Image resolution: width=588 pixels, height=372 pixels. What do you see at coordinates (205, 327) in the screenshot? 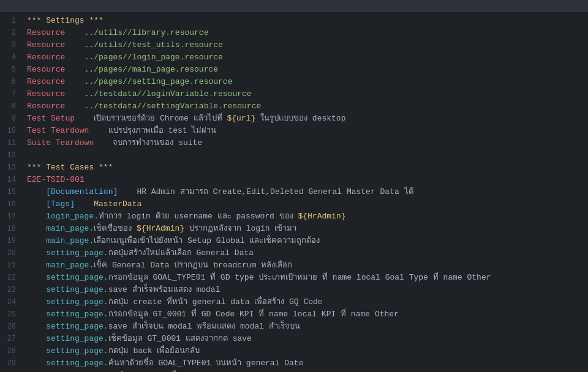
I see `token: save สำเร็จบน modal พร้อมแสดง modal สำเร…` at bounding box center [205, 327].